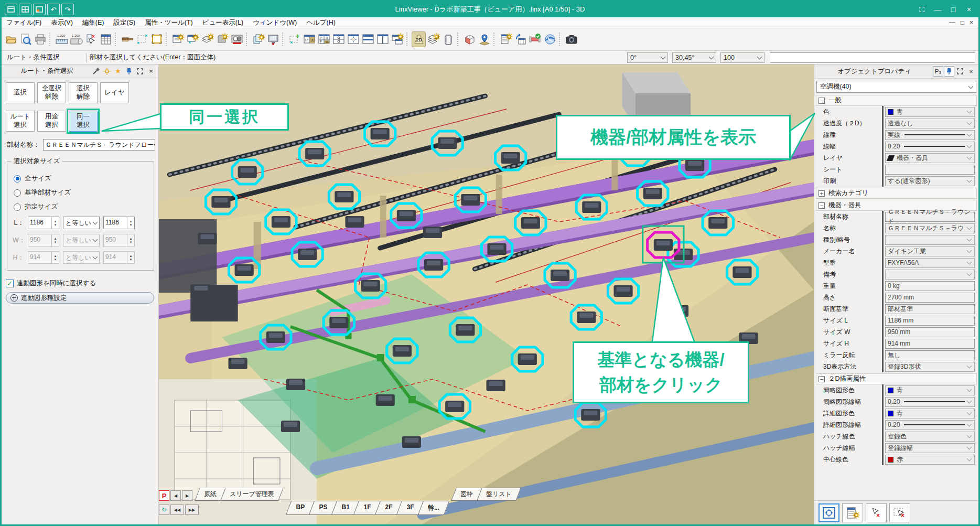 The height and width of the screenshot is (526, 980). I want to click on property-value: ＧＲＥＥＮマルチＳ－ラウンド, so click(930, 217).